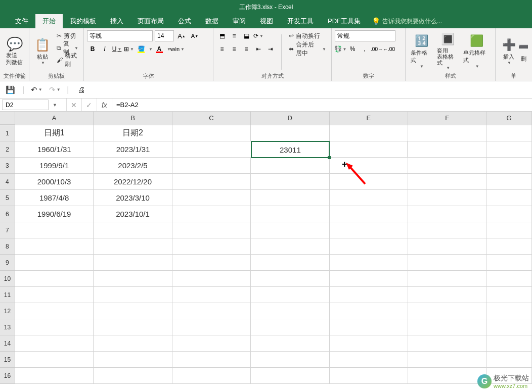 The height and width of the screenshot is (392, 532). I want to click on align-middle-button: ≡, so click(234, 36).